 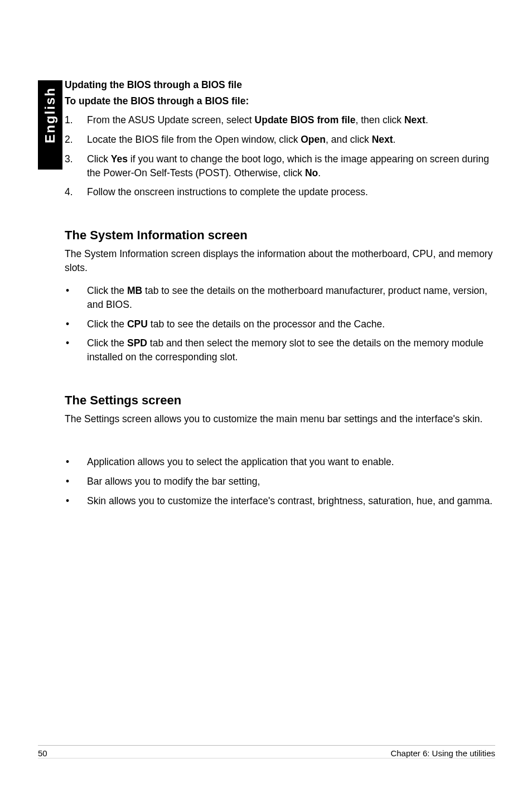 I want to click on bullet-item: • Click the CPU tab to see the details o…, so click(x=282, y=325).